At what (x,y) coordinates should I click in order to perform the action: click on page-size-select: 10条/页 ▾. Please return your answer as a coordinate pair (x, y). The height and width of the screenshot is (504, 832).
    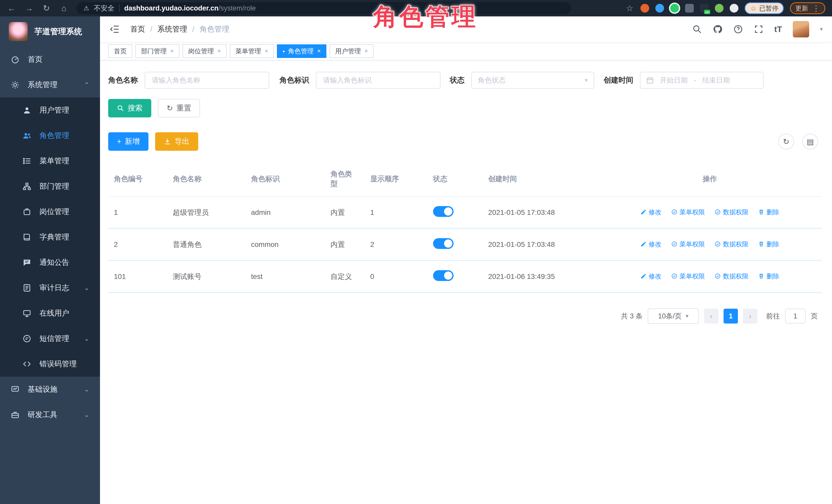
    Looking at the image, I should click on (673, 316).